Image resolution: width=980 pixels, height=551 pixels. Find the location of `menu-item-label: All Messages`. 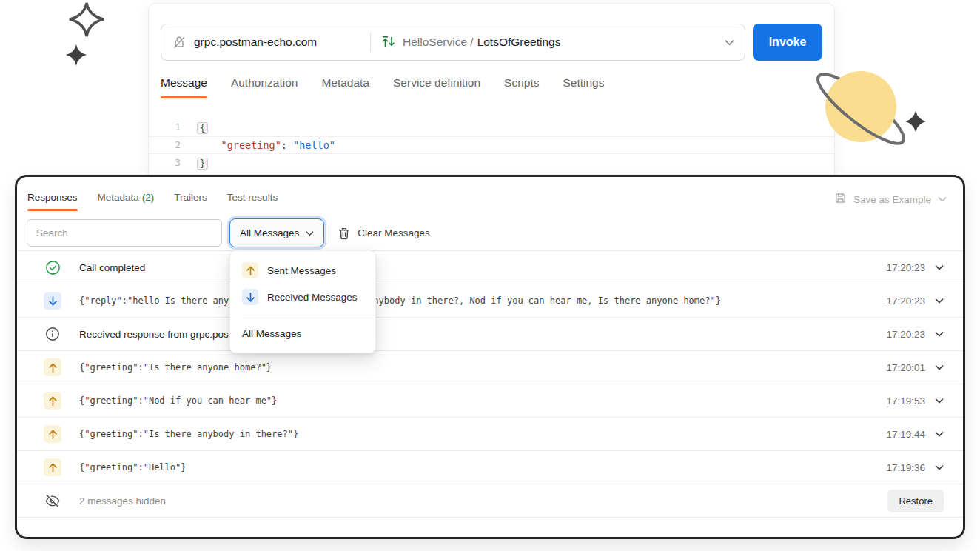

menu-item-label: All Messages is located at coordinates (272, 333).